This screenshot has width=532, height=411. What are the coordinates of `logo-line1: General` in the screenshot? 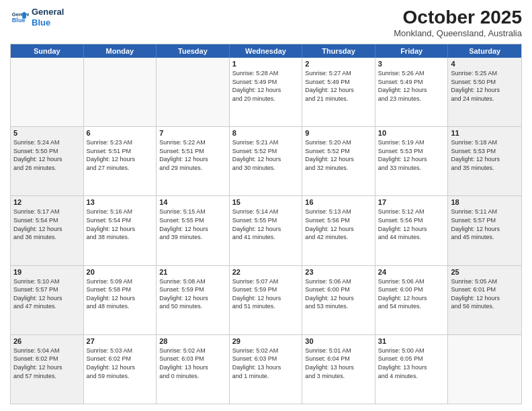 It's located at (48, 12).